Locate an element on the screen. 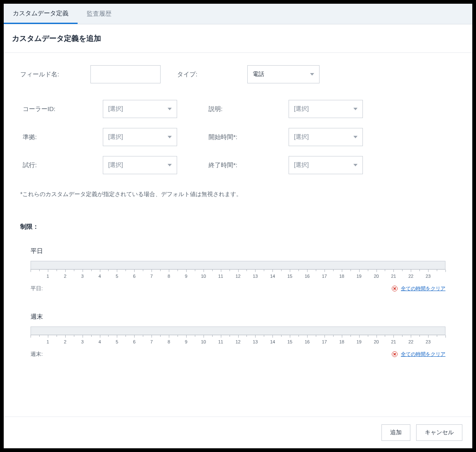 This screenshot has height=452, width=476. description-label: 説明: is located at coordinates (247, 109).